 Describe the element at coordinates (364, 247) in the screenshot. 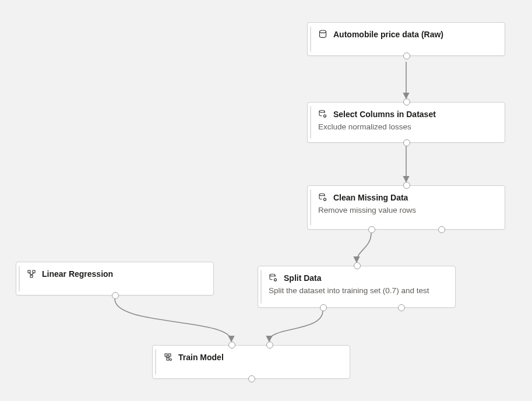

I see `edge-clean-to-split` at that location.